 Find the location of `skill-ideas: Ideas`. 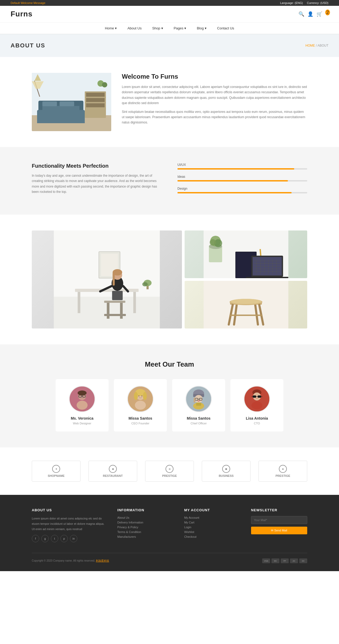

skill-ideas: Ideas is located at coordinates (242, 178).